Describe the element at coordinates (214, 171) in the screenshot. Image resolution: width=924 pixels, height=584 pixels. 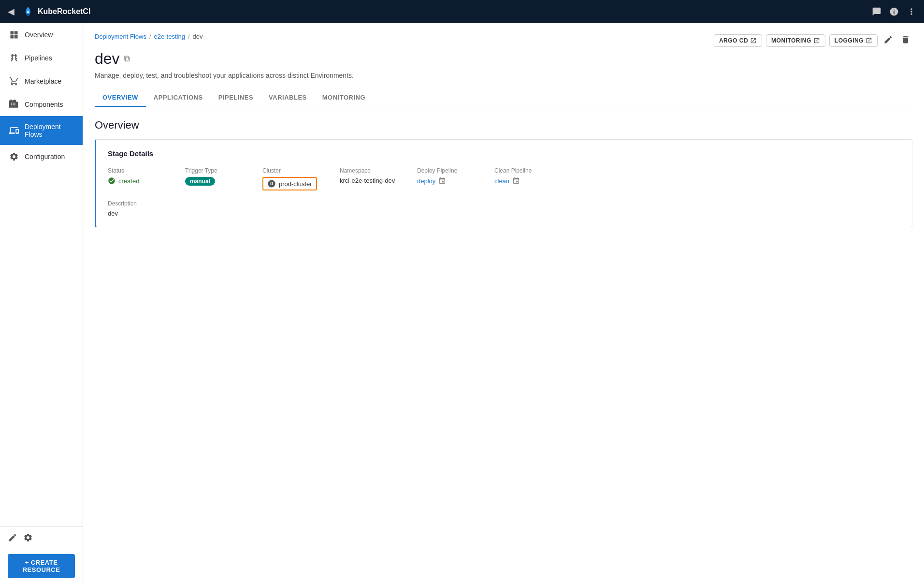
I see `trigger-type-label: Trigger Type` at that location.